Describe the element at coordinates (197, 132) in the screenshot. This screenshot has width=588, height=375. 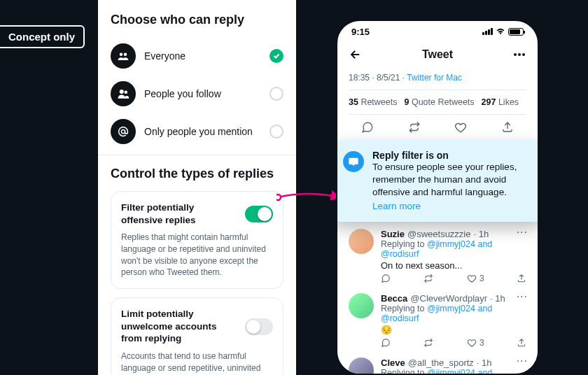
I see `reply-option-mentions: Only people you mention` at that location.